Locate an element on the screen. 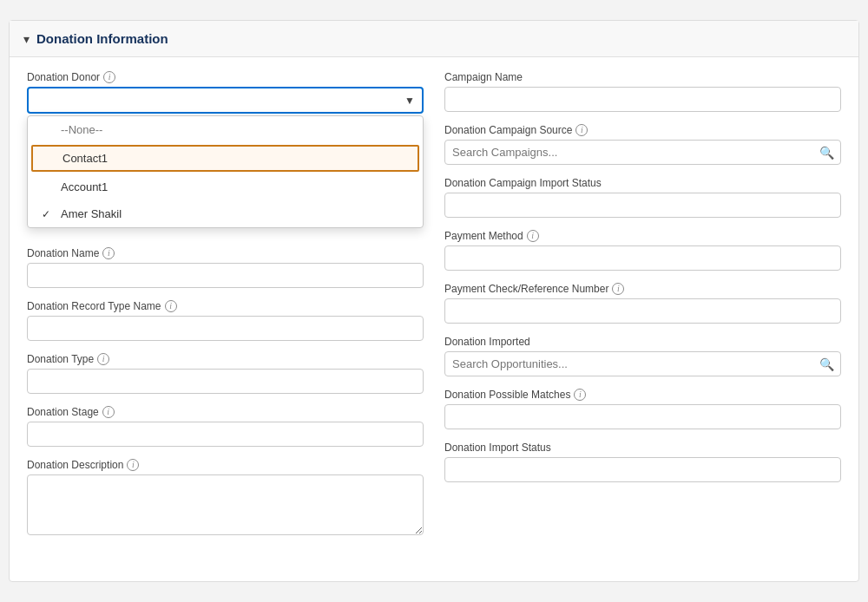 Image resolution: width=868 pixels, height=602 pixels. donation-donor-select-wrapper: Amer Shakil ▼ --None-- Contact1 is located at coordinates (226, 101).